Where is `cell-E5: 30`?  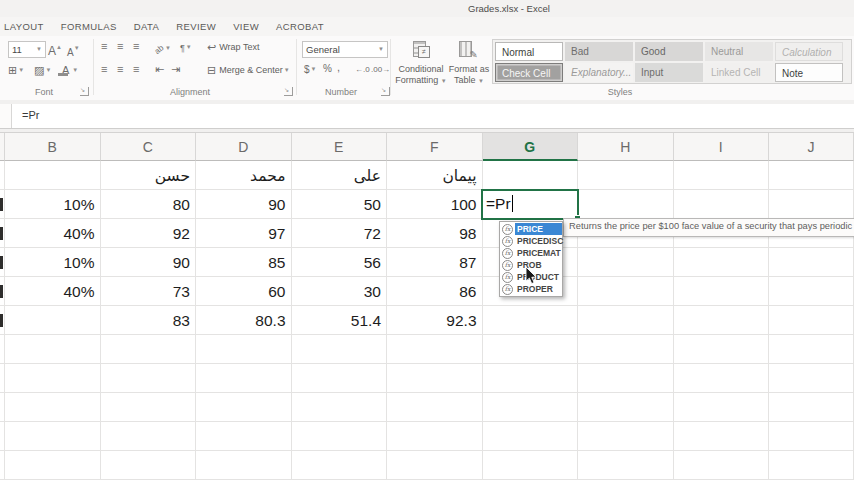
cell-E5: 30 is located at coordinates (340, 292).